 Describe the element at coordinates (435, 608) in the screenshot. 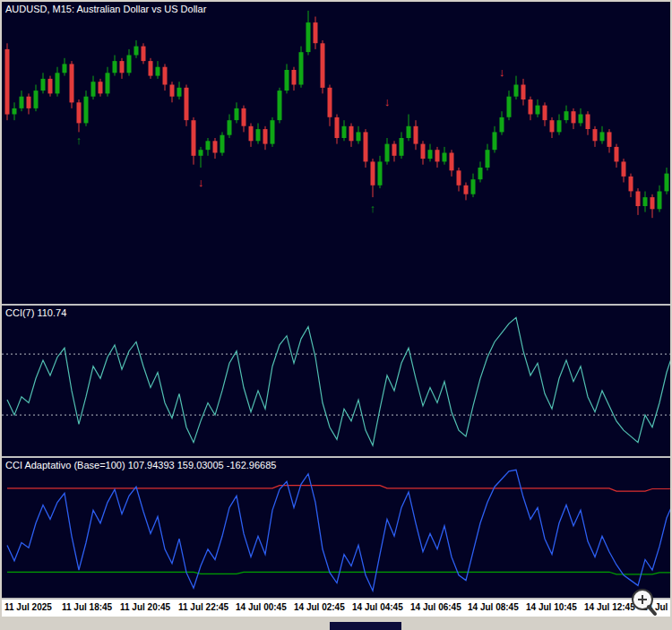

I see `time-label: 14 Jul 06:45` at that location.